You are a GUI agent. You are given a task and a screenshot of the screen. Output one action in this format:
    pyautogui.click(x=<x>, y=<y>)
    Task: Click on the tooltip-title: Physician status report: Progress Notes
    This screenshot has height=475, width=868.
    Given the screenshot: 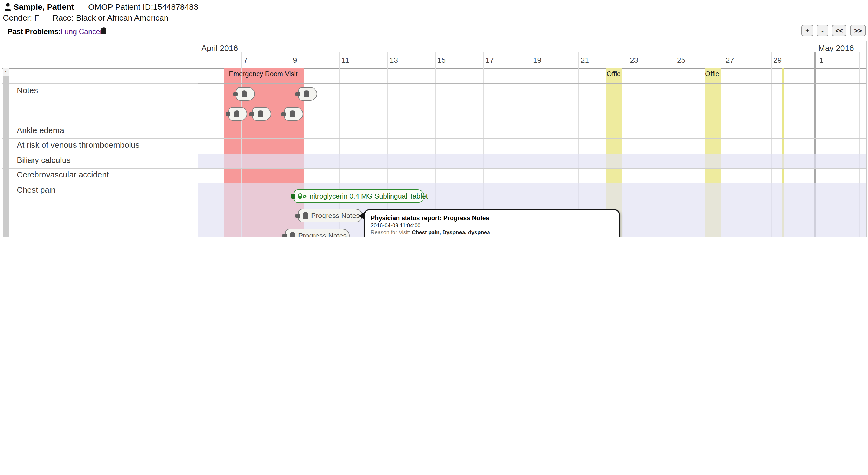 What is the action you would take?
    pyautogui.click(x=492, y=218)
    